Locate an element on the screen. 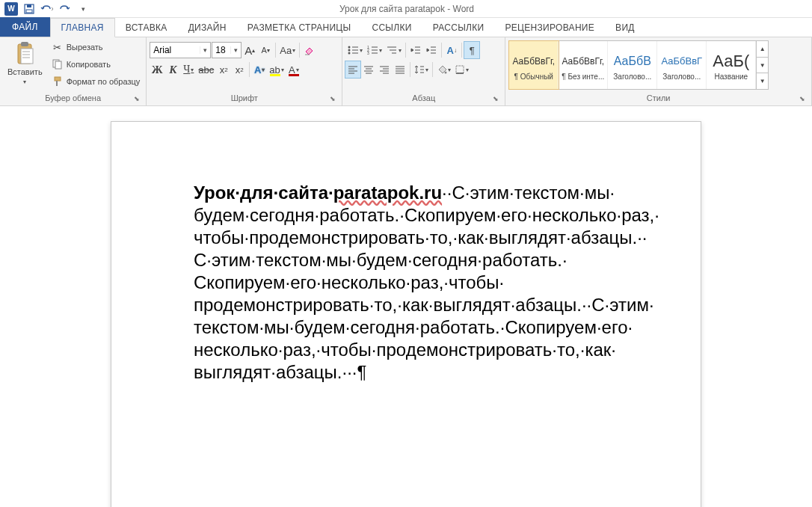 The width and height of the screenshot is (812, 507). font-name-combo: ▾ is located at coordinates (180, 50).